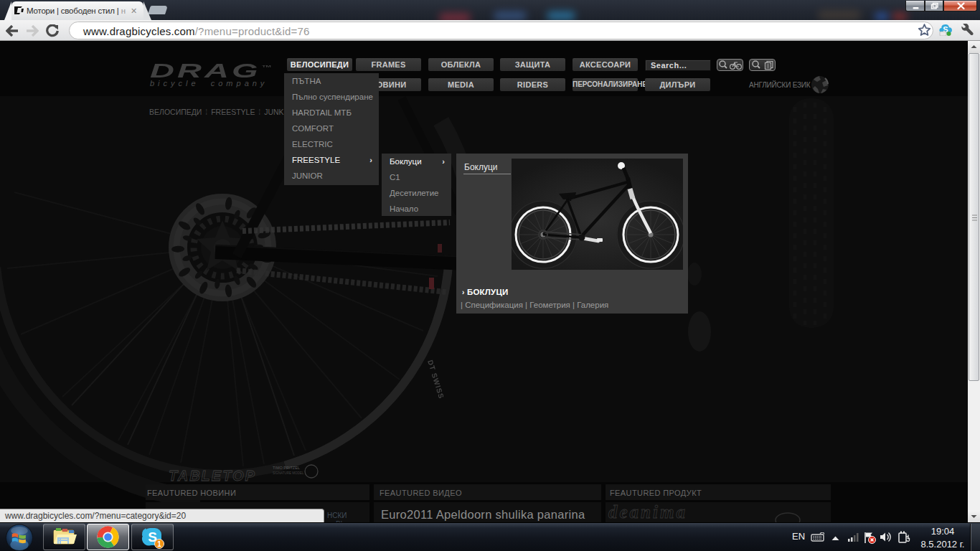  Describe the element at coordinates (648, 512) in the screenshot. I see `svg-text: deanima` at that location.